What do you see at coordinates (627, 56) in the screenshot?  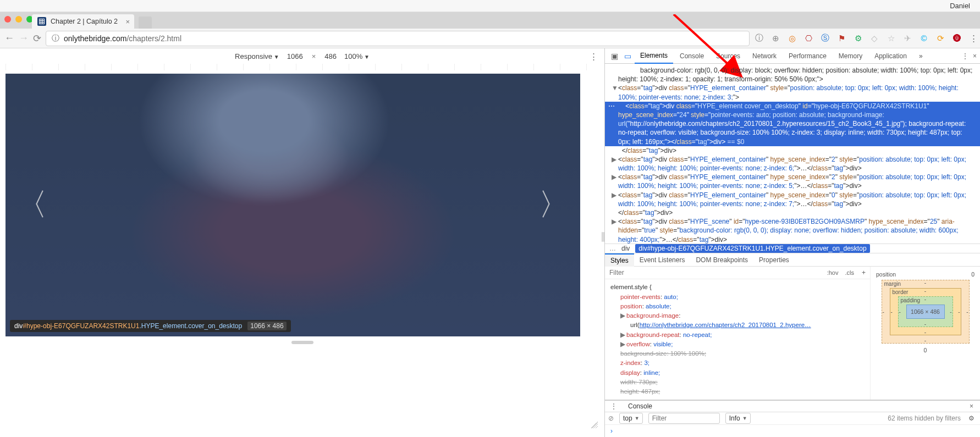 I see `toggle-device-mode-icon: ▭` at bounding box center [627, 56].